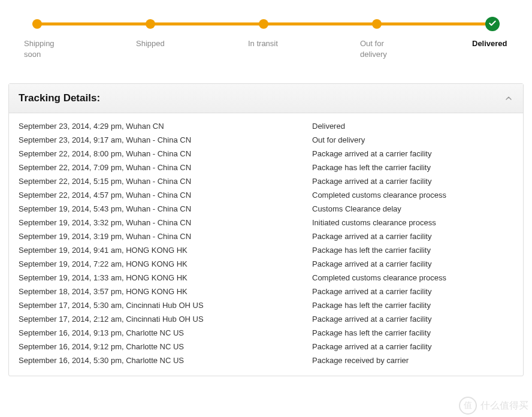 This screenshot has height=417, width=532. What do you see at coordinates (266, 49) in the screenshot?
I see `progress-label-in-transit: In transit` at bounding box center [266, 49].